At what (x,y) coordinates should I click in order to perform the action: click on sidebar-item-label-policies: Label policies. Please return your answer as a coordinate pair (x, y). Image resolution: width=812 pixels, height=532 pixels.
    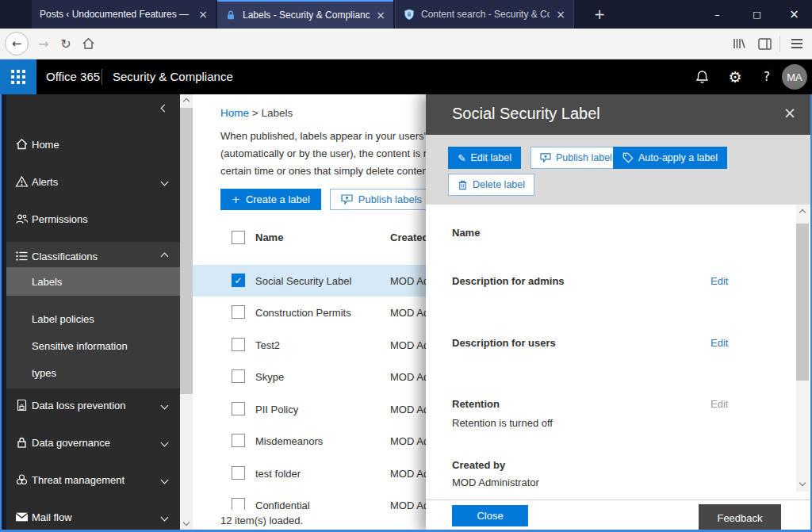
    Looking at the image, I should click on (94, 319).